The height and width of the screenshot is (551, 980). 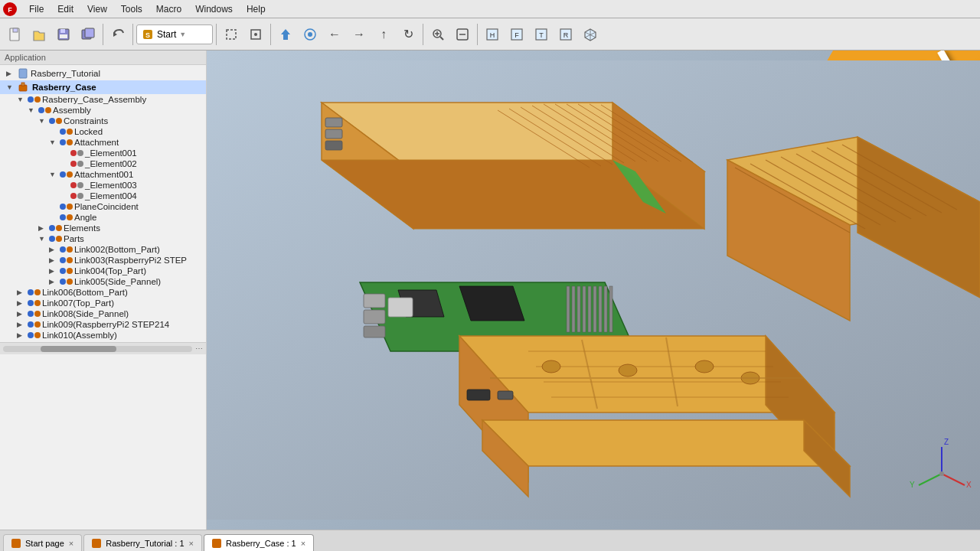 I want to click on tabbar: Start page × Rasberry_Tutorial : 1 × Ras…, so click(x=490, y=540).